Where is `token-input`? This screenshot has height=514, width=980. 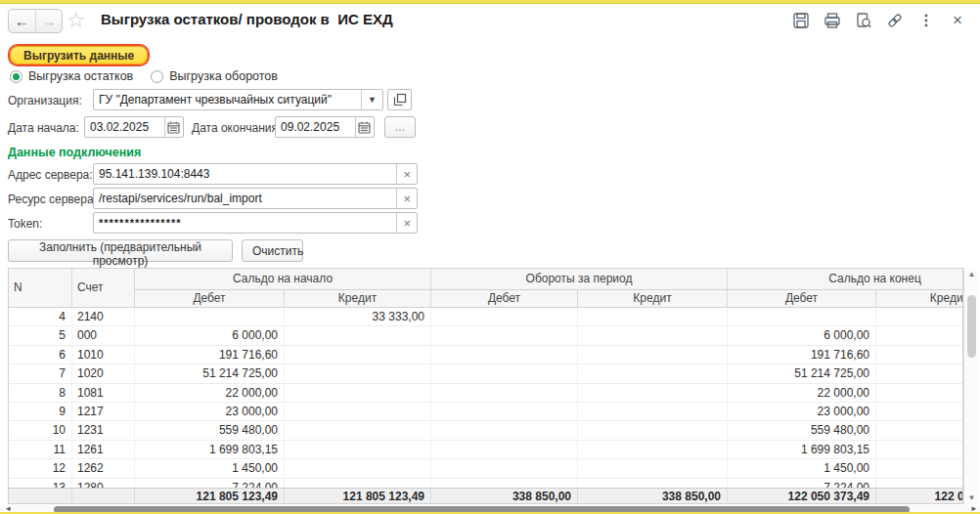
token-input is located at coordinates (245, 223).